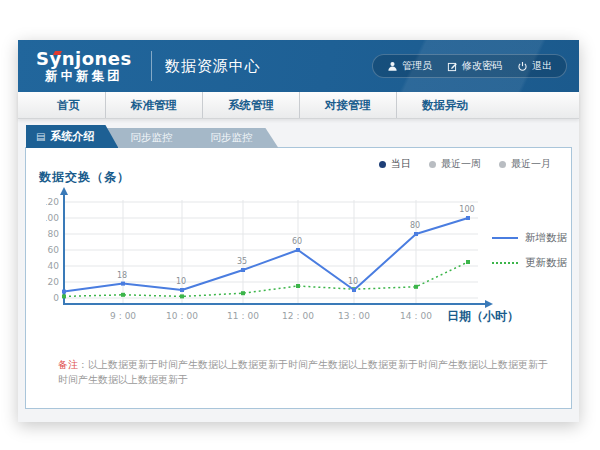  I want to click on logout-label: 退出, so click(542, 66).